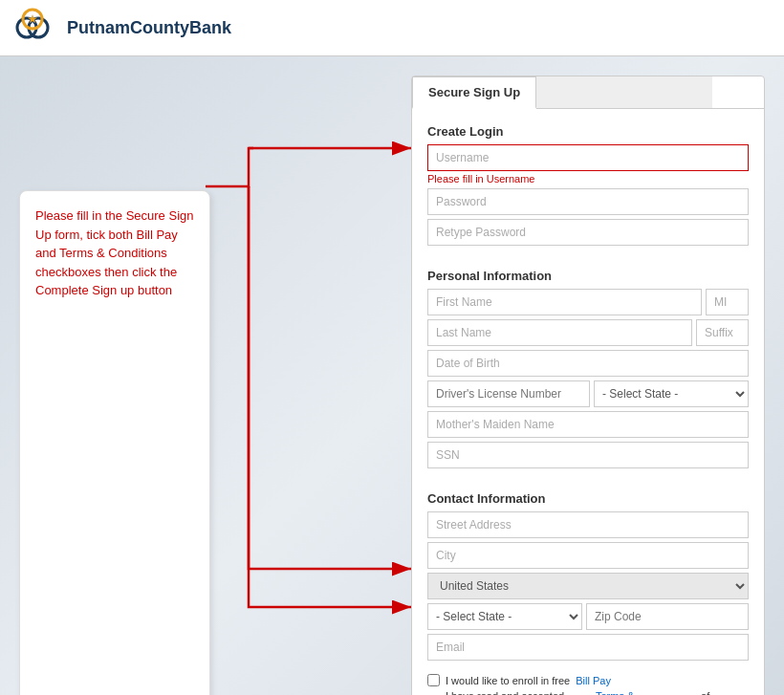 The height and width of the screenshot is (695, 784). I want to click on personal-title: Personal Information, so click(588, 275).